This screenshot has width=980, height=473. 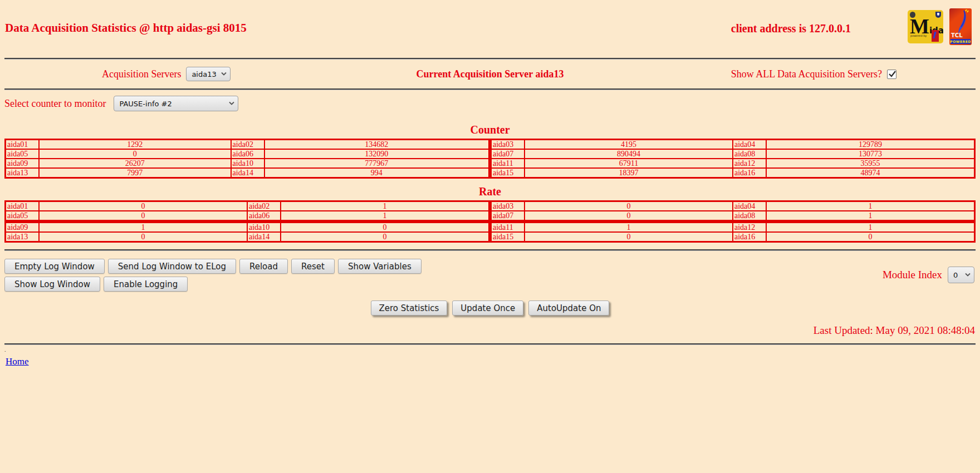 What do you see at coordinates (806, 75) in the screenshot?
I see `show-all-label: Show ALL Data Acquisition Servers?` at bounding box center [806, 75].